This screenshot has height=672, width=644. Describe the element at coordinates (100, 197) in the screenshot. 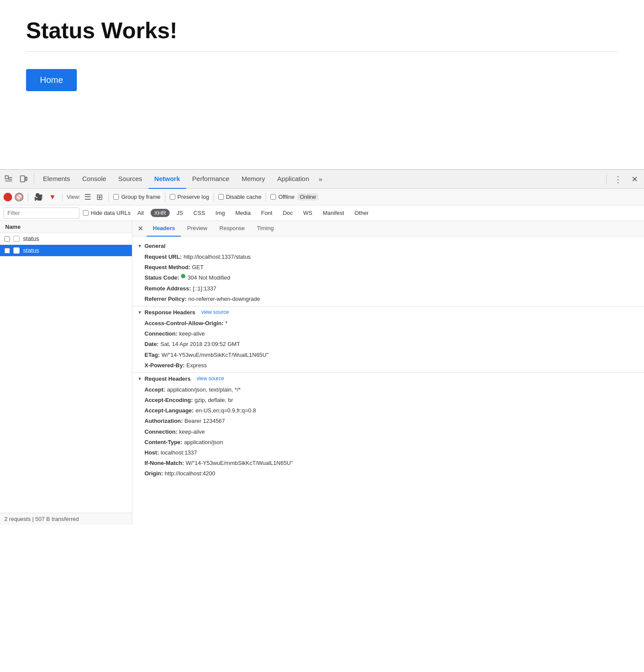

I see `view-grid-icon: ⊞` at that location.